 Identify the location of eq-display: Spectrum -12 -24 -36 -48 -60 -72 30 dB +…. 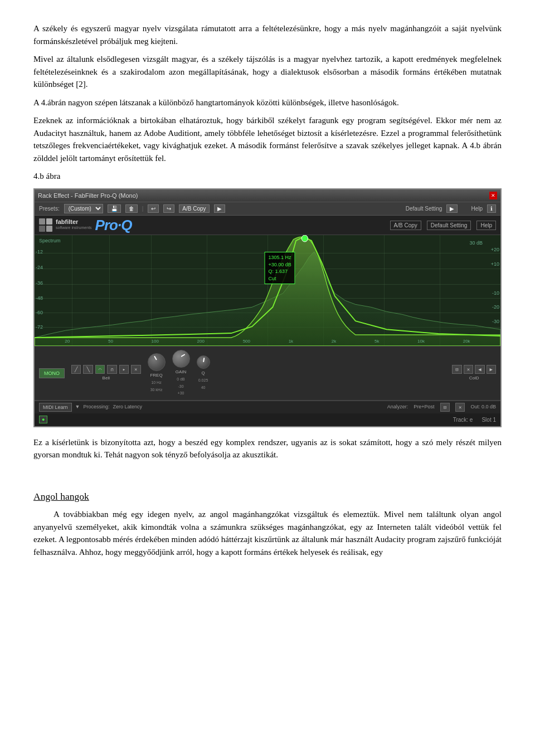
(268, 291).